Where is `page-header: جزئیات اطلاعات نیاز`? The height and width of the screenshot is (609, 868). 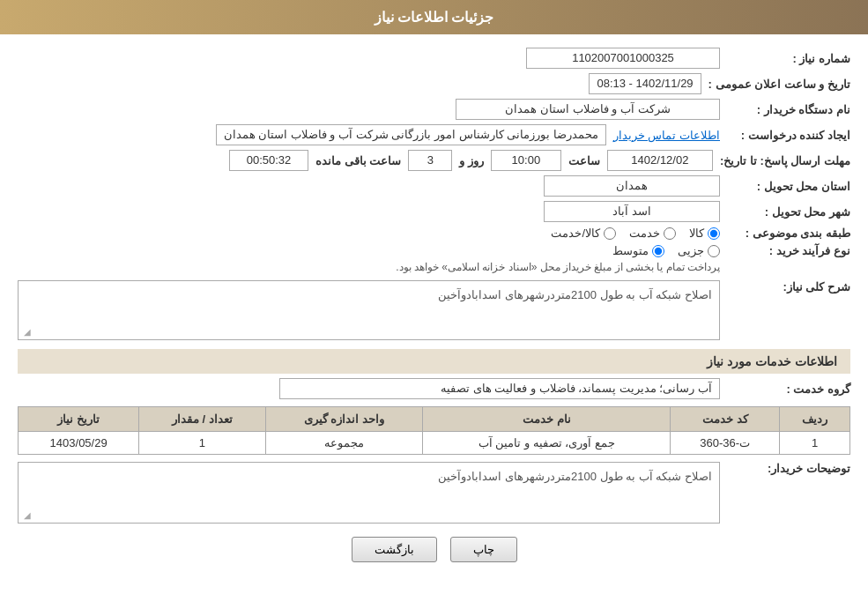
page-header: جزئیات اطلاعات نیاز is located at coordinates (434, 18).